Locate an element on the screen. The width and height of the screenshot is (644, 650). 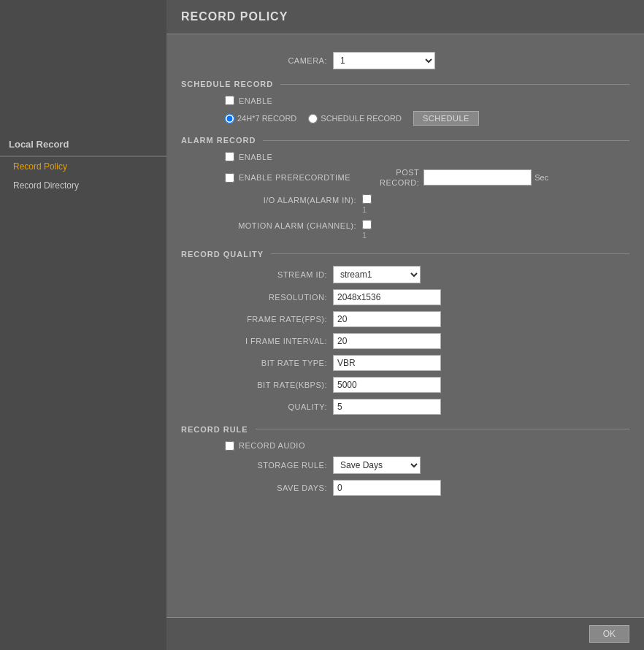
radio-schedule-label: SCHEDULE RECORD is located at coordinates (361, 118).